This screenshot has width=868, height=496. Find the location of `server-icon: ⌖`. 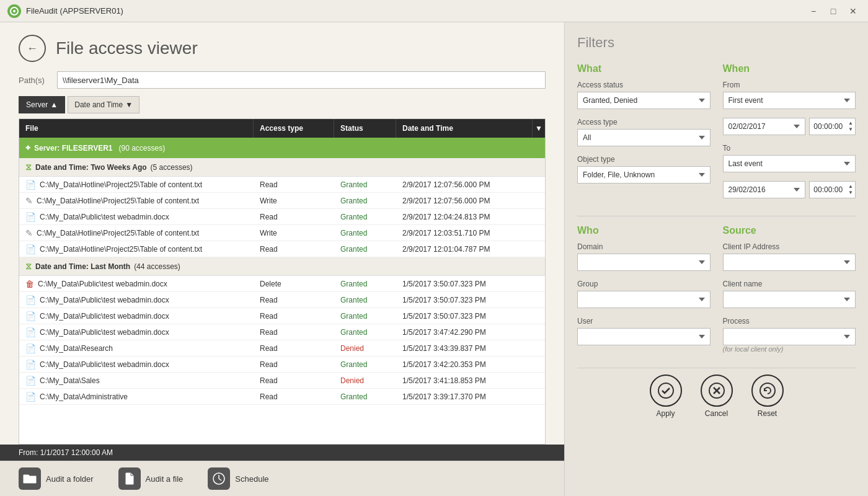

server-icon: ⌖ is located at coordinates (28, 148).